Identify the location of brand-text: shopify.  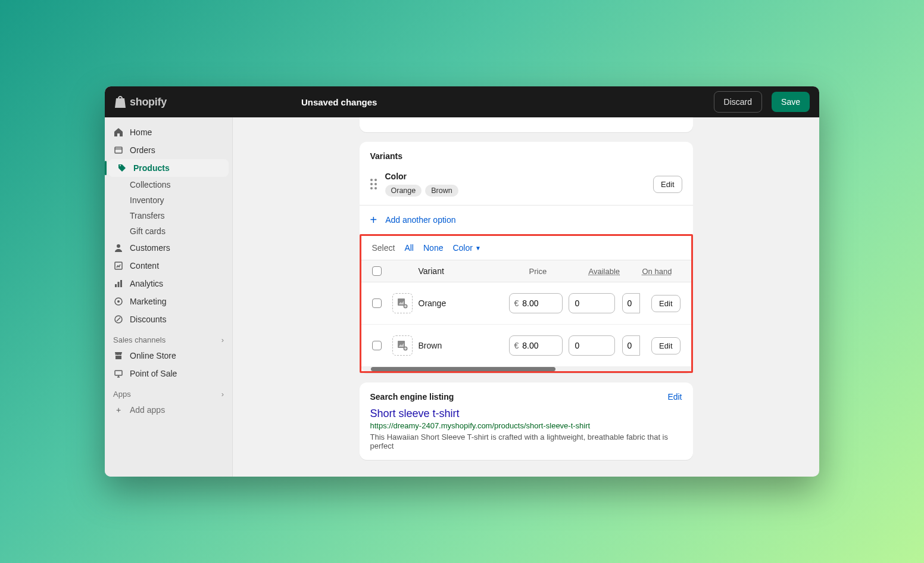
(148, 102).